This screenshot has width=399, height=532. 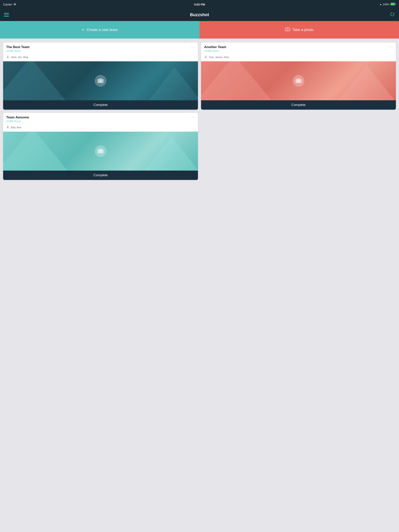 What do you see at coordinates (101, 57) in the screenshot?
I see `card-members: Alice, Jim, Meg` at bounding box center [101, 57].